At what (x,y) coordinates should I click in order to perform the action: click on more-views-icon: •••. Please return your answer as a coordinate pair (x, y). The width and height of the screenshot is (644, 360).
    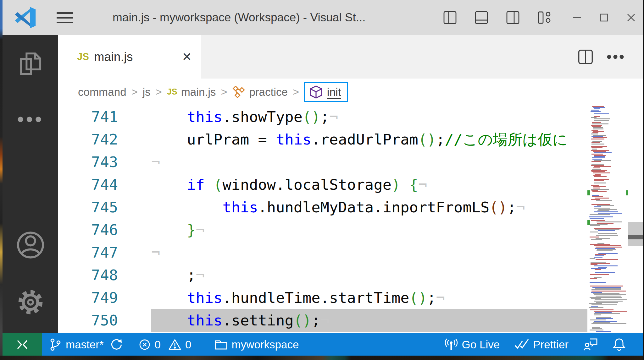
    Looking at the image, I should click on (30, 119).